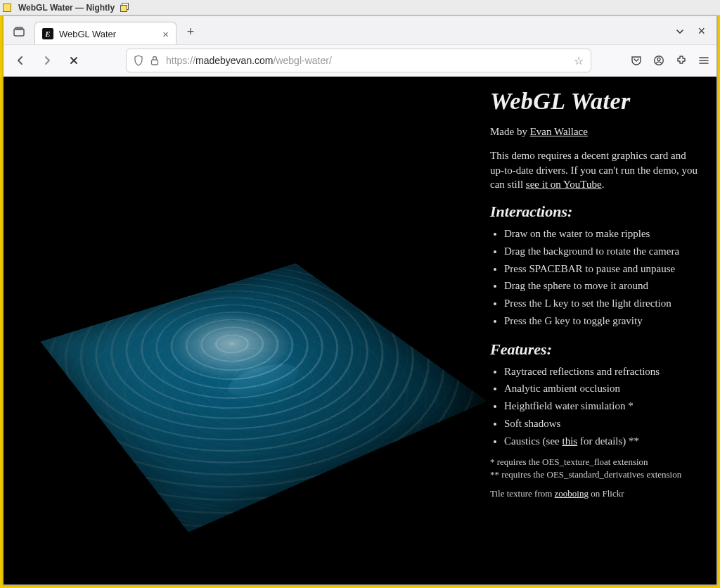 The height and width of the screenshot is (588, 720). What do you see at coordinates (570, 441) in the screenshot?
I see `caustics-link: this` at bounding box center [570, 441].